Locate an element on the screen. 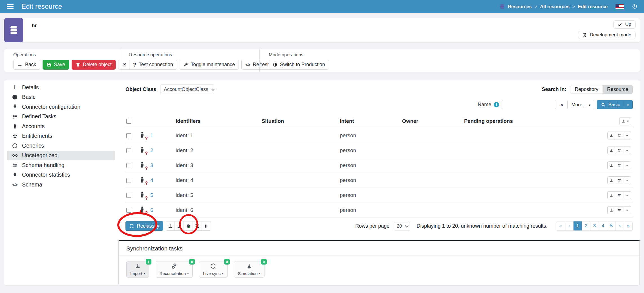  unknown-situation-badge: ? is located at coordinates (146, 139).